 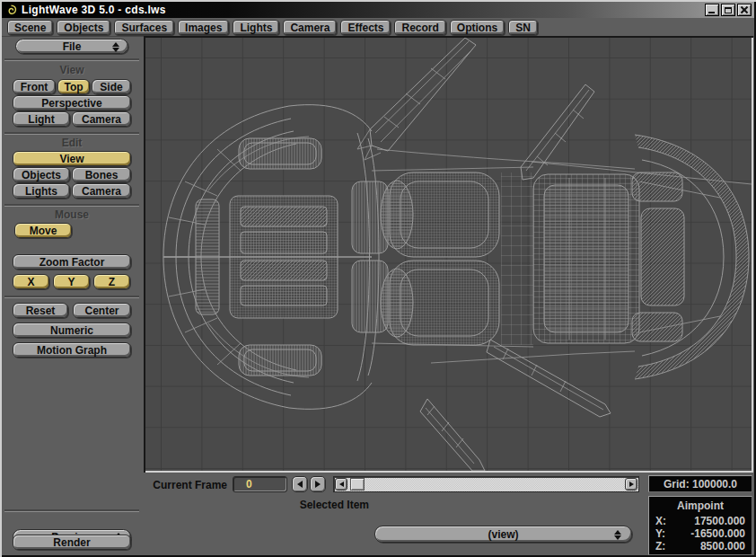 What do you see at coordinates (631, 484) in the screenshot?
I see `scrollbar-right-button` at bounding box center [631, 484].